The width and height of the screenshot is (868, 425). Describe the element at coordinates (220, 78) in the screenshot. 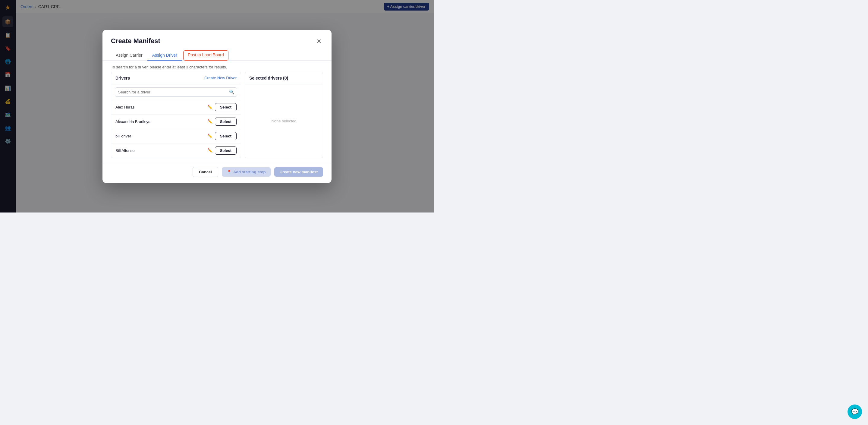

I see `create-new-driver-link: Create New Driver` at that location.